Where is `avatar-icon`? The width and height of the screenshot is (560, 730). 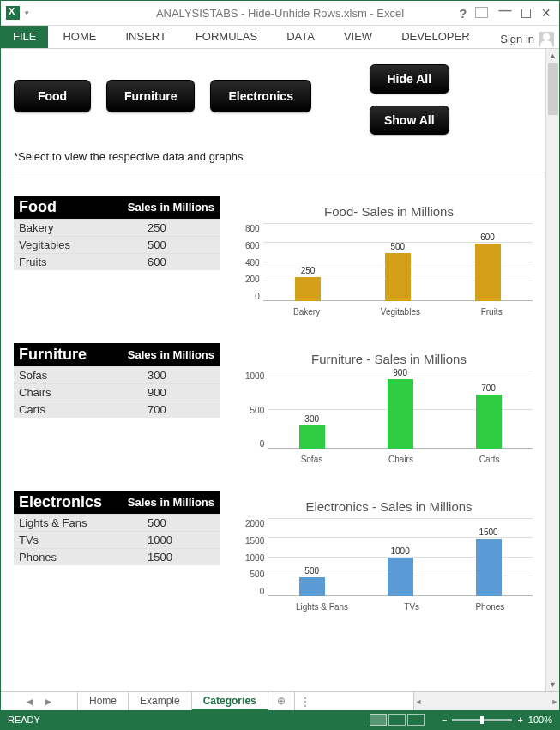 avatar-icon is located at coordinates (546, 39).